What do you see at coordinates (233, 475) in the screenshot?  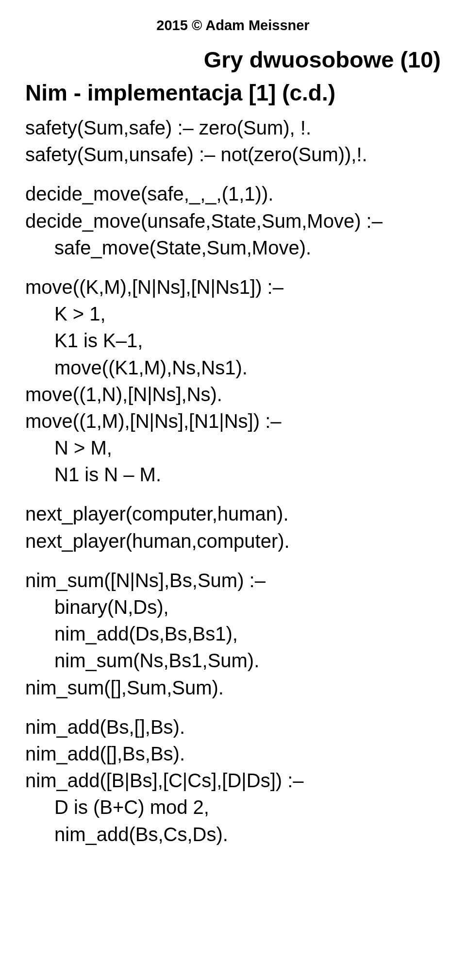 I see `code-line: N1 is N – M.` at bounding box center [233, 475].